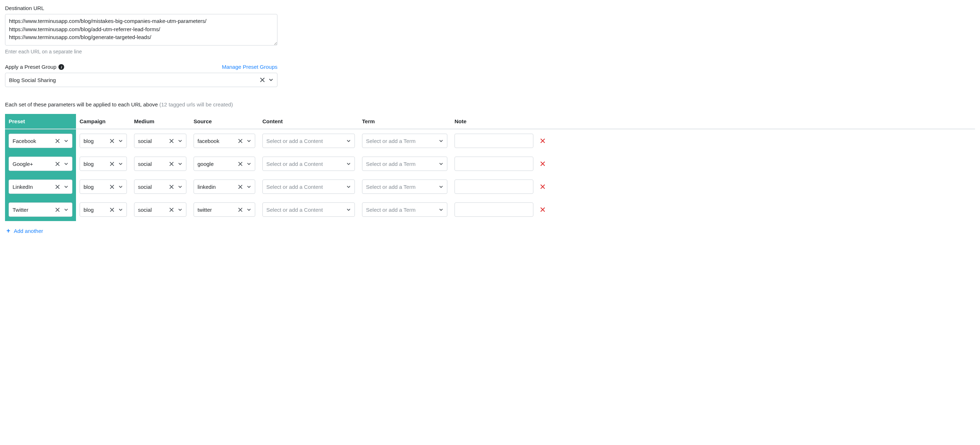  I want to click on destination-url-label: Destination URL, so click(141, 8).